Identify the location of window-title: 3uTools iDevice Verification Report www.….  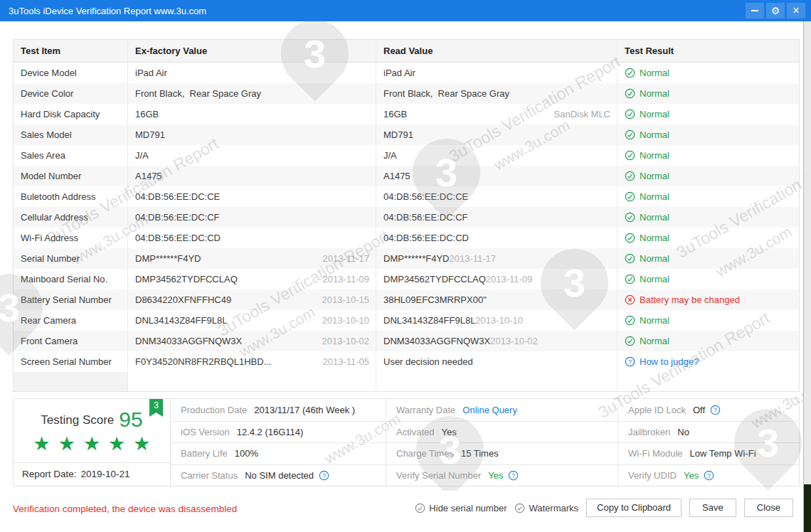
(377, 11).